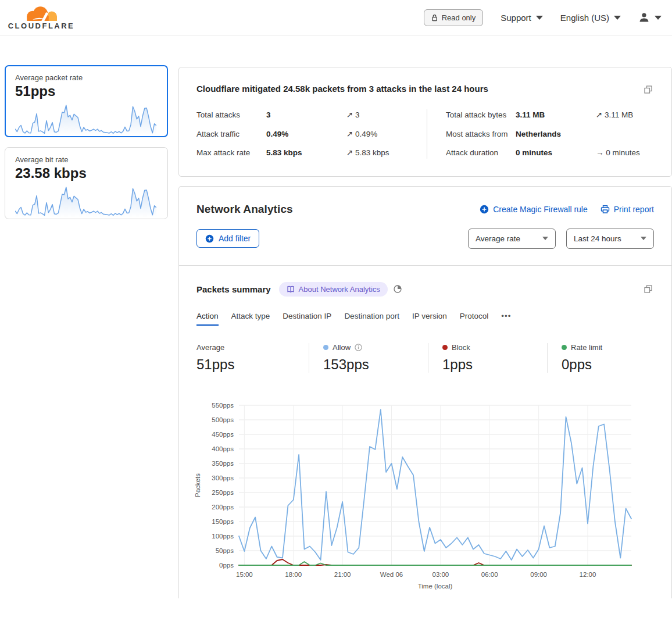  Describe the element at coordinates (342, 348) in the screenshot. I see `stat-allow-label: Allow` at that location.